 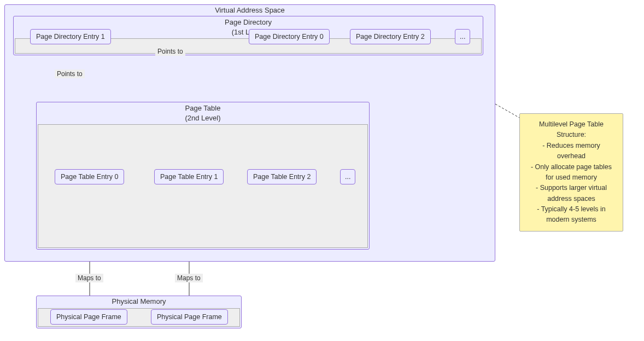 What do you see at coordinates (71, 37) in the screenshot?
I see `pde1-label: Page Directory Entry 1` at bounding box center [71, 37].